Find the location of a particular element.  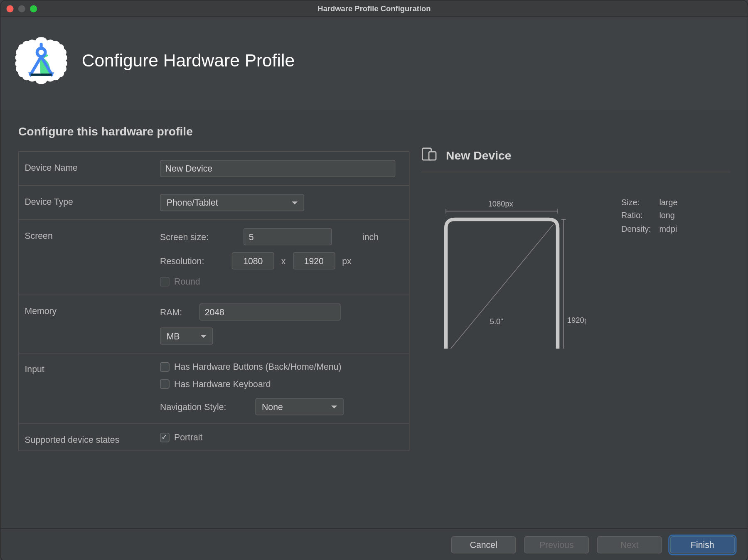

titlebar: Hardware Profile Configuration is located at coordinates (374, 9).